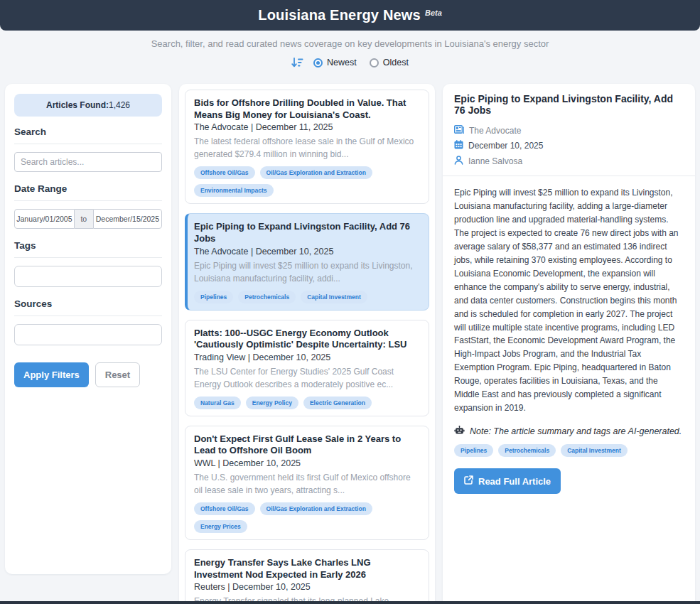 The height and width of the screenshot is (604, 700). Describe the element at coordinates (88, 276) in the screenshot. I see `tags-input` at that location.